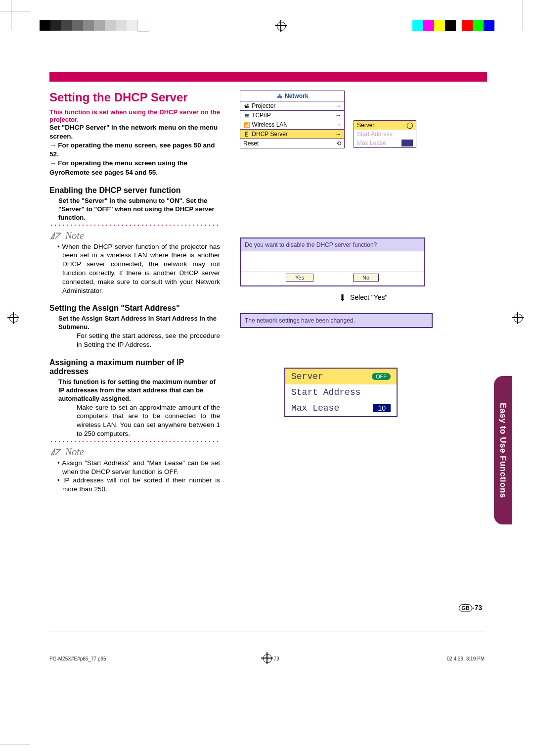 This screenshot has height=756, width=534. What do you see at coordinates (267, 646) in the screenshot?
I see `footer: PG-M25X#E#p65_77.p65 73 02.4.29, 3:19 PM` at bounding box center [267, 646].